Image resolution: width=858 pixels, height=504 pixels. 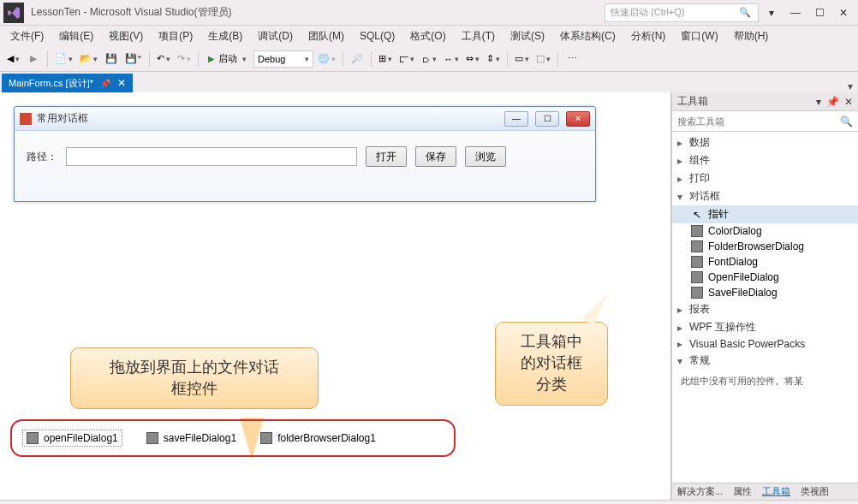 I want to click on menu-team: 团队(M), so click(x=326, y=36).